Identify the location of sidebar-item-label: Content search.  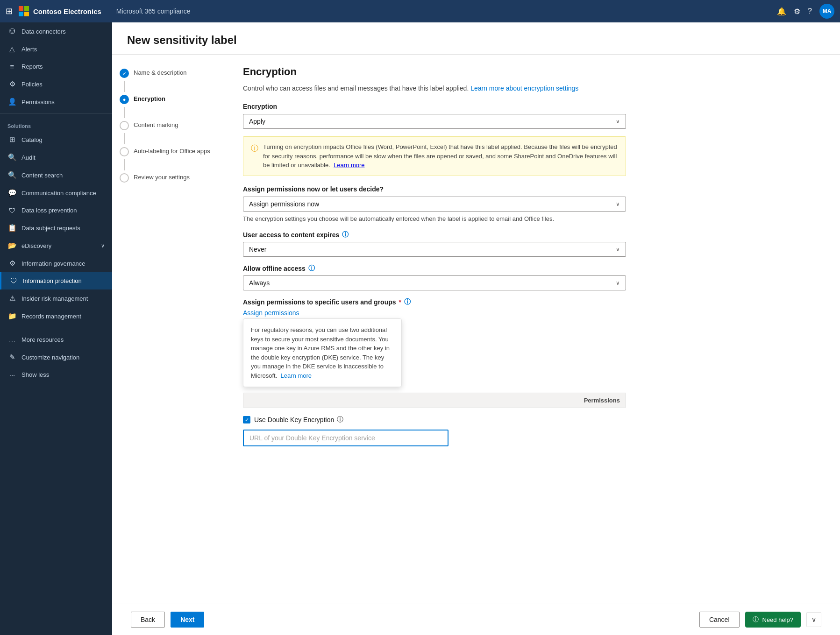
(42, 176).